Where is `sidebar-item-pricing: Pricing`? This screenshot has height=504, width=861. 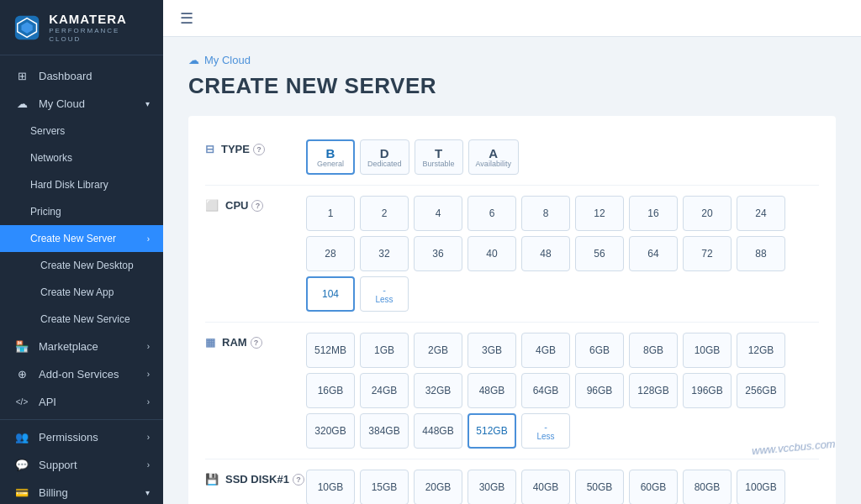
sidebar-item-pricing: Pricing is located at coordinates (82, 212).